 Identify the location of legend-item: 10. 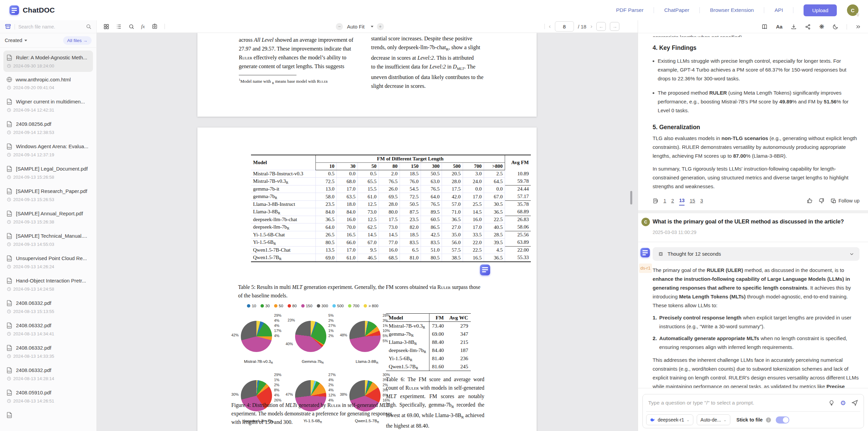
(252, 306).